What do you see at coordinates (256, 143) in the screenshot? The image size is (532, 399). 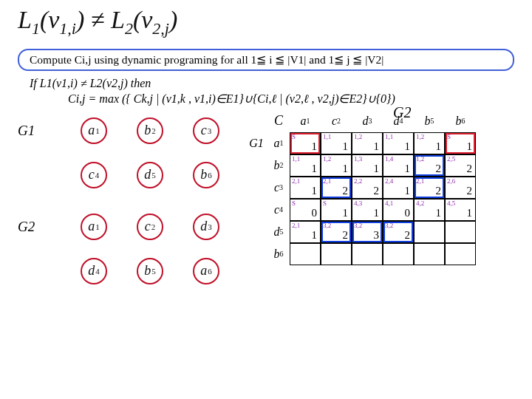 I see `matrix-G1-label: G1` at bounding box center [256, 143].